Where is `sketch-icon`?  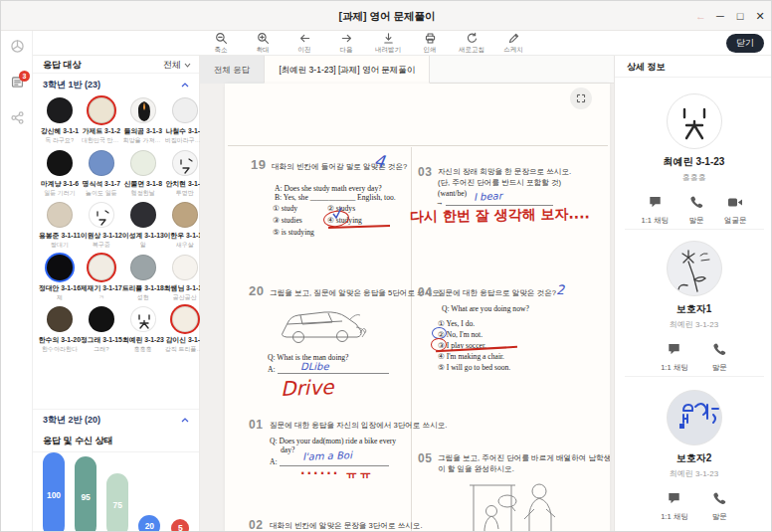
sketch-icon is located at coordinates (513, 38).